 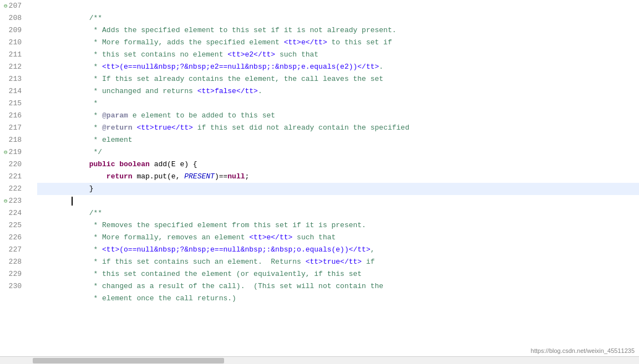 What do you see at coordinates (87, 152) in the screenshot?
I see `comment-text: */` at bounding box center [87, 152].